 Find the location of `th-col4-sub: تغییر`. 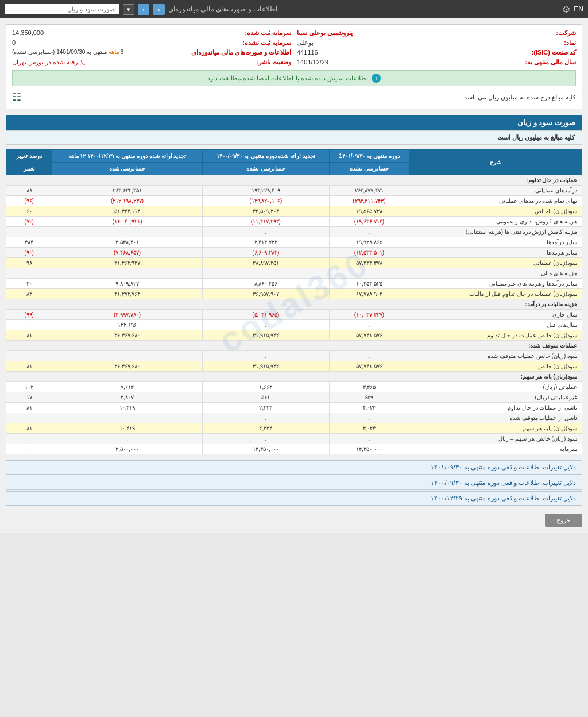

th-col4-sub: تغییر is located at coordinates (29, 169).